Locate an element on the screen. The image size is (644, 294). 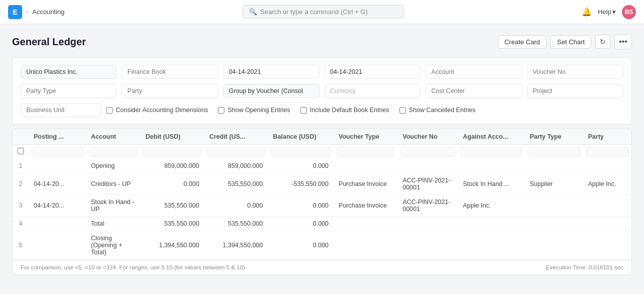
filter-row-3: Consider Accounting Dimensions Show Open… is located at coordinates (322, 110).